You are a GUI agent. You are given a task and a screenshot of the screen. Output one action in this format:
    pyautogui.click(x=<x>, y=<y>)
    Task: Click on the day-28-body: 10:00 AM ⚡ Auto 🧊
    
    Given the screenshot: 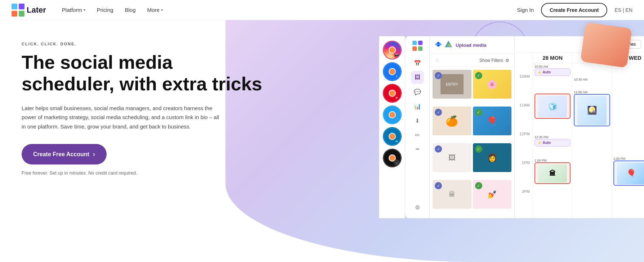 What is the action you would take?
    pyautogui.click(x=553, y=125)
    